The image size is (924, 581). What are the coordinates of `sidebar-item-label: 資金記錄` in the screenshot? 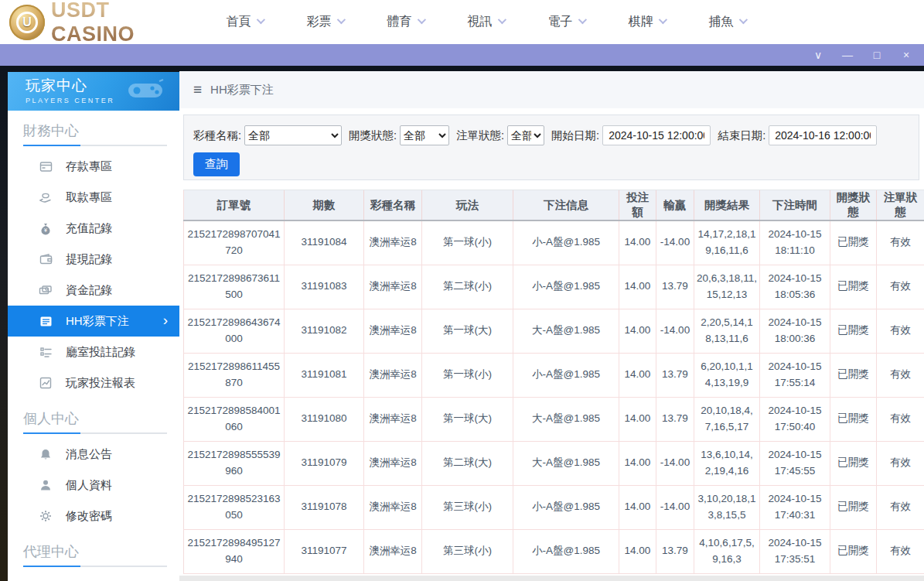 It's located at (89, 291).